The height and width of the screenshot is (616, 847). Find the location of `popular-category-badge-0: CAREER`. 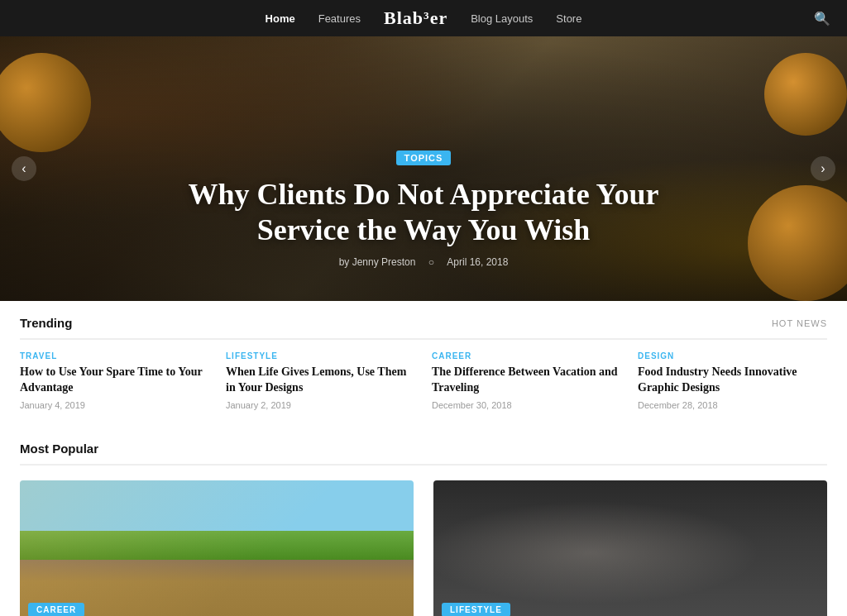

popular-category-badge-0: CAREER is located at coordinates (56, 609).